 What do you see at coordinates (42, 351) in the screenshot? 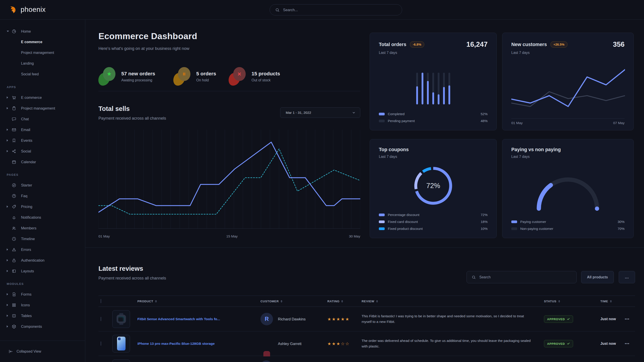
I see `collapsed-view-toggle: Collapsed View` at bounding box center [42, 351].